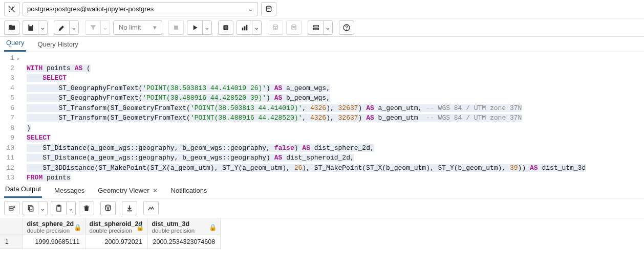  What do you see at coordinates (347, 28) in the screenshot?
I see `help-button` at bounding box center [347, 28].